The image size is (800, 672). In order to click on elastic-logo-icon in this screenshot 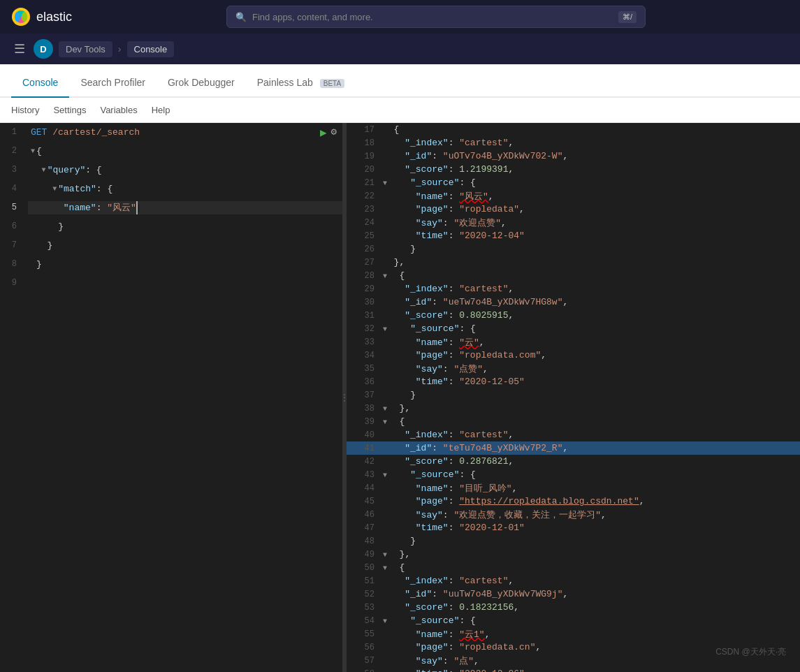, I will do `click(21, 17)`.